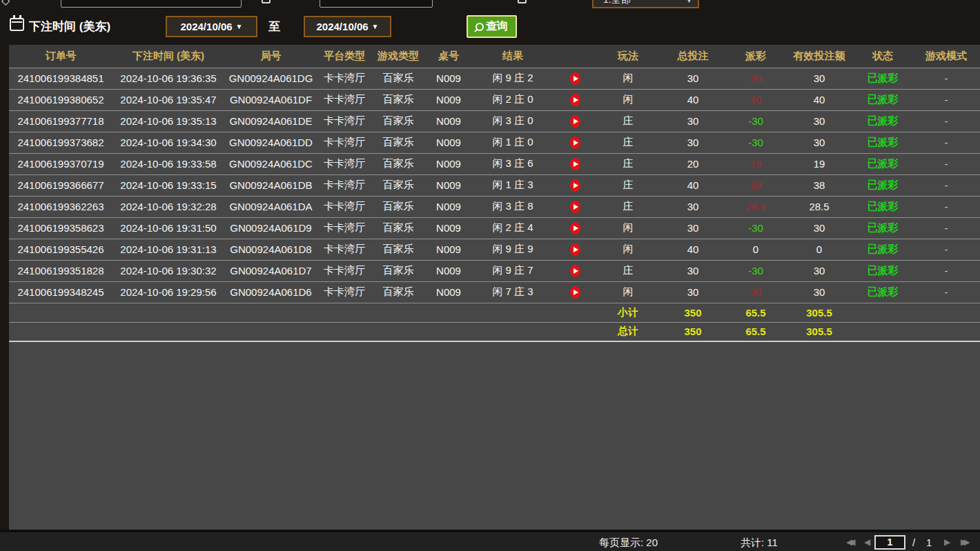 The image size is (980, 551). I want to click on bet-time-cell: 2024-10-06 19:35:13, so click(168, 121).